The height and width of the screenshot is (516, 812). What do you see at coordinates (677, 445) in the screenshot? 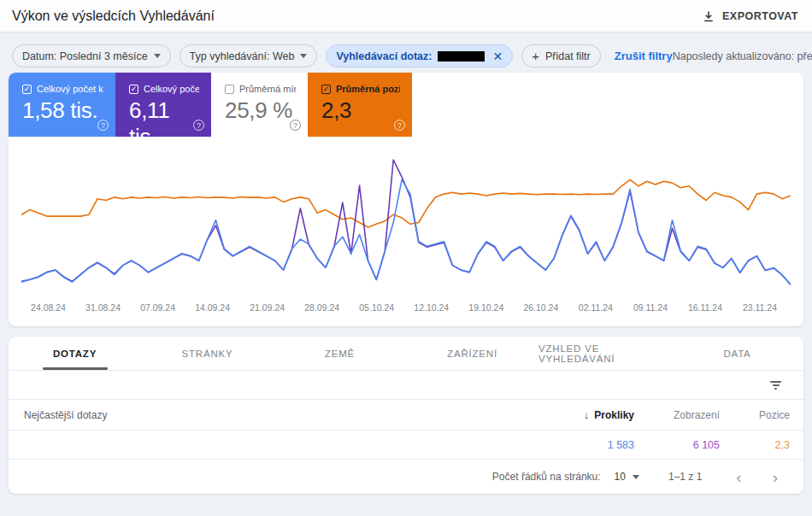
I see `impressions-cell: 6 105` at bounding box center [677, 445].